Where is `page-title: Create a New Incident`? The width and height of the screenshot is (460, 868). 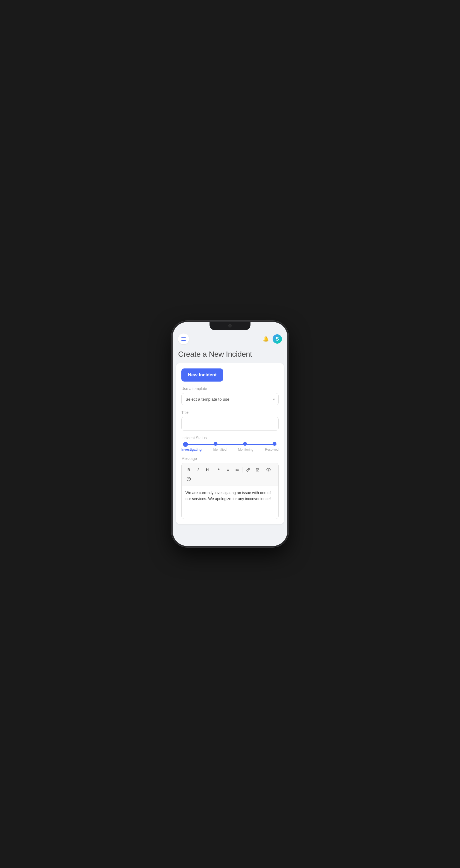
page-title: Create a New Incident is located at coordinates (230, 354).